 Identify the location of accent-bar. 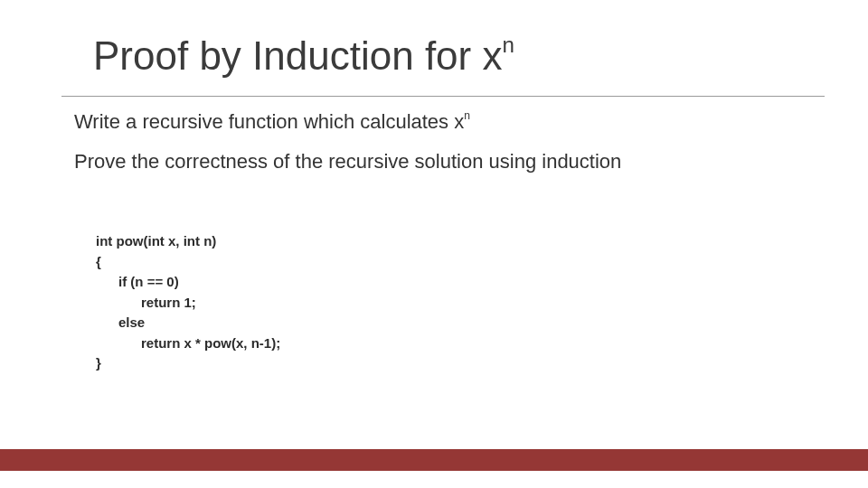
(434, 460).